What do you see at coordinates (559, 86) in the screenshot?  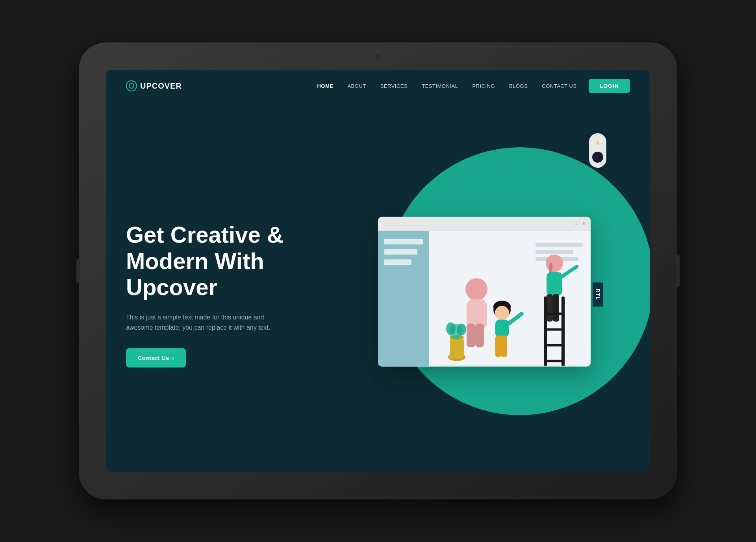 I see `nav-contact: CONTACT US` at bounding box center [559, 86].